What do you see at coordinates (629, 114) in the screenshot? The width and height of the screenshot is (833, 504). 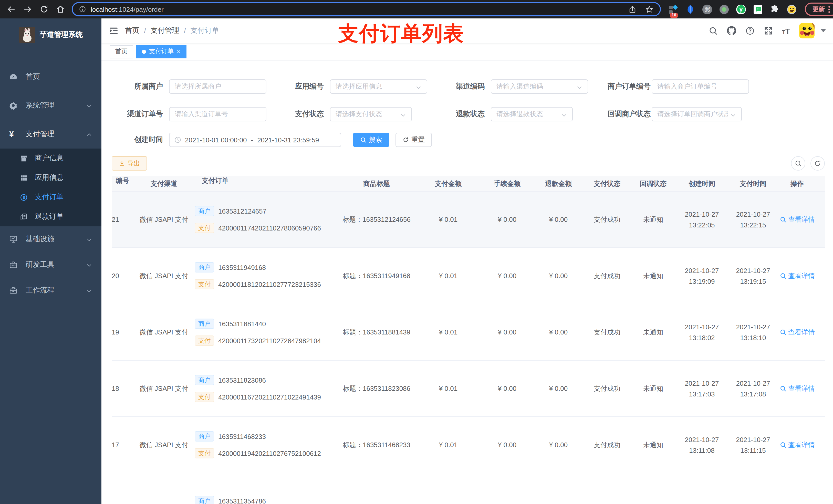 I see `filter-label-notify-status: 回调商户状态` at bounding box center [629, 114].